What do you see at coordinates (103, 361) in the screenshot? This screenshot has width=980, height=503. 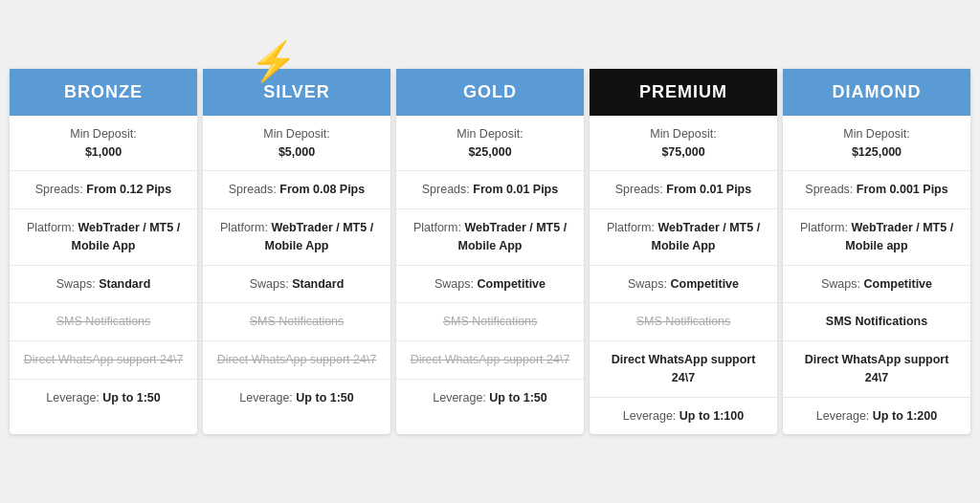 I see `row-whatsapp-bronze: Direct WhatsApp support 24\7` at bounding box center [103, 361].